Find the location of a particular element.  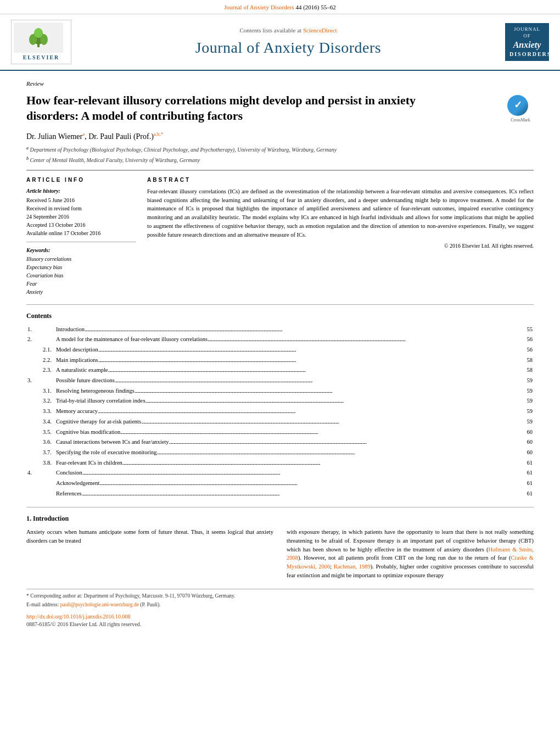

keyword-5: Anxiety is located at coordinates (81, 292).